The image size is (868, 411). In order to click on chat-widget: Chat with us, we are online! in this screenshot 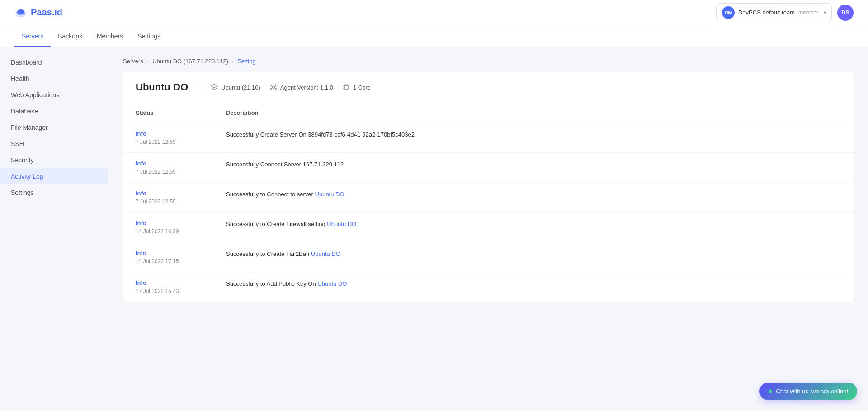, I will do `click(808, 392)`.